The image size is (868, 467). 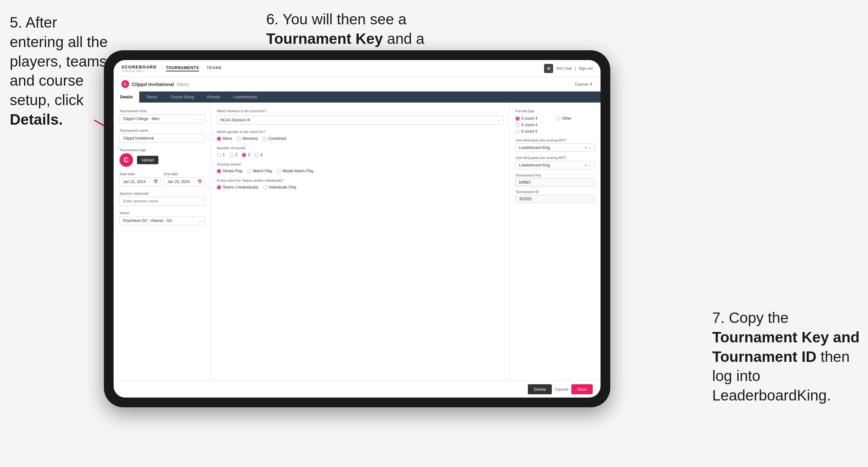 I want to click on user-name: Test User, so click(x=564, y=68).